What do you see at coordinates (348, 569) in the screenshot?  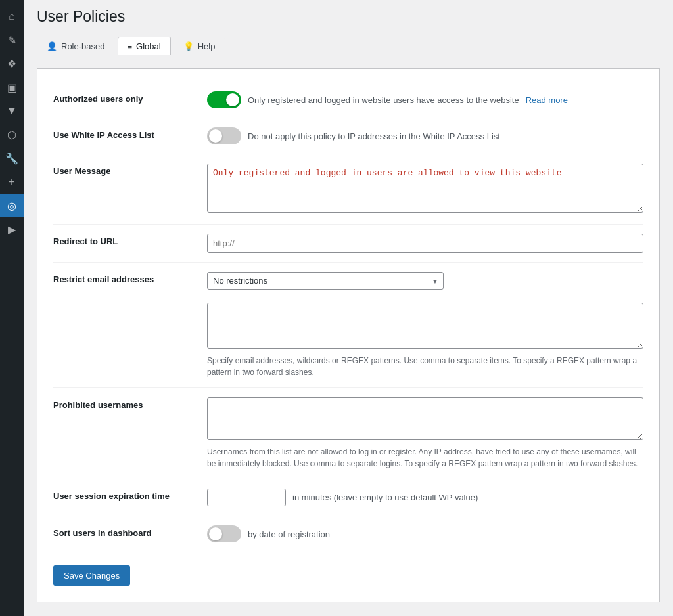 I see `save-row: Save Changes` at bounding box center [348, 569].